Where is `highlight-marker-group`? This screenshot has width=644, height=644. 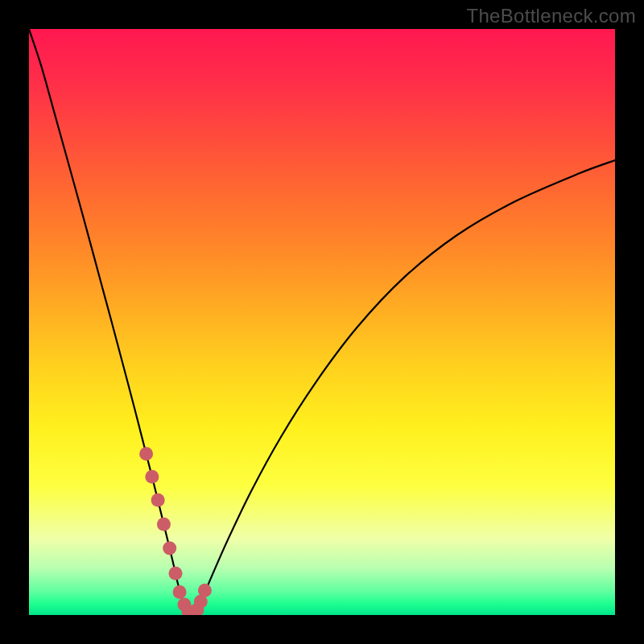 highlight-marker-group is located at coordinates (175, 531).